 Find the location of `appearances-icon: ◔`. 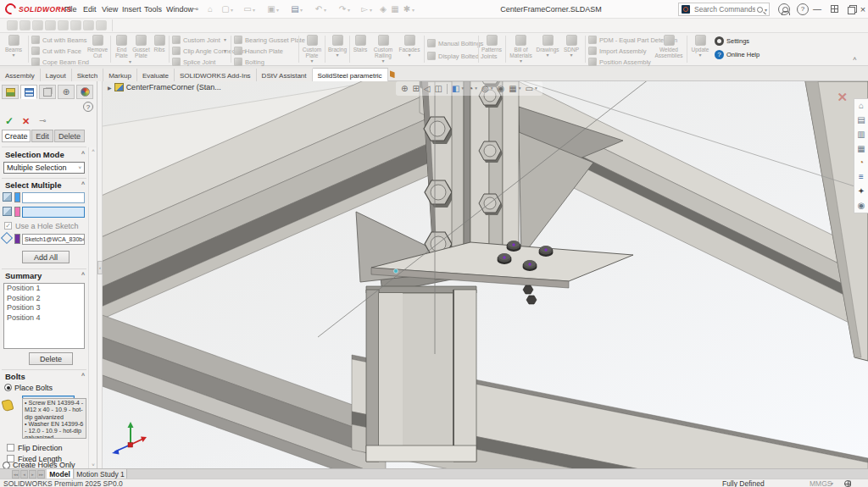

appearances-icon: ◔ is located at coordinates (861, 163).